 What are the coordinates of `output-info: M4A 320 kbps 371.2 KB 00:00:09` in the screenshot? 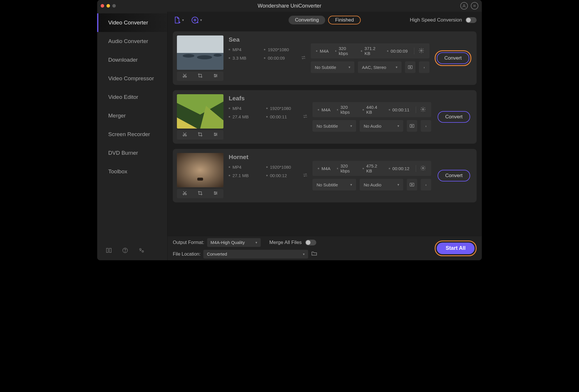 It's located at (370, 51).